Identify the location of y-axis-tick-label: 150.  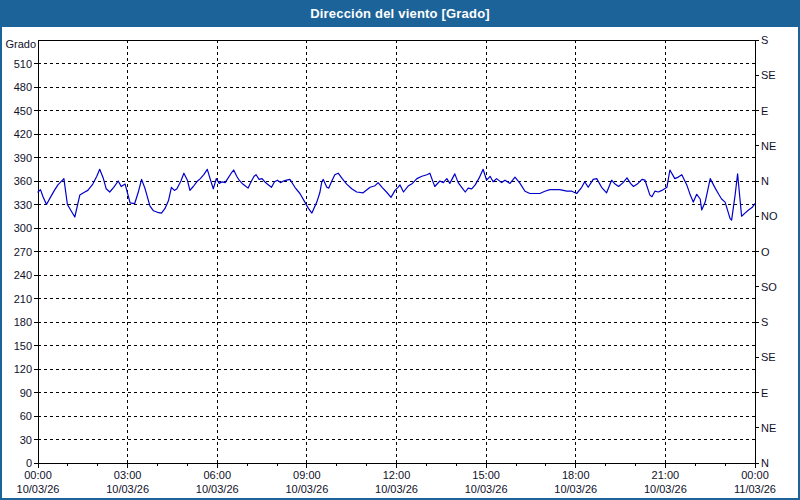
(23, 346).